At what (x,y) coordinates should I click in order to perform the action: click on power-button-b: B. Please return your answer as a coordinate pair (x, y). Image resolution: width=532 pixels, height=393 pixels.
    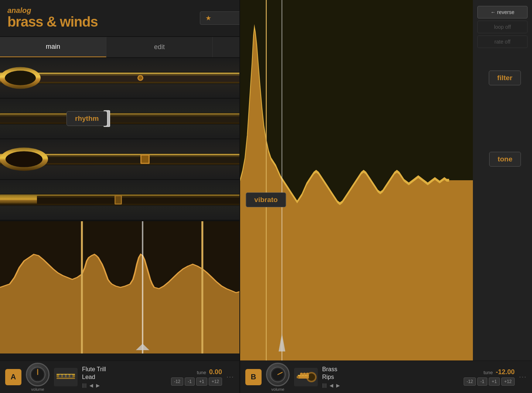
    Looking at the image, I should click on (253, 377).